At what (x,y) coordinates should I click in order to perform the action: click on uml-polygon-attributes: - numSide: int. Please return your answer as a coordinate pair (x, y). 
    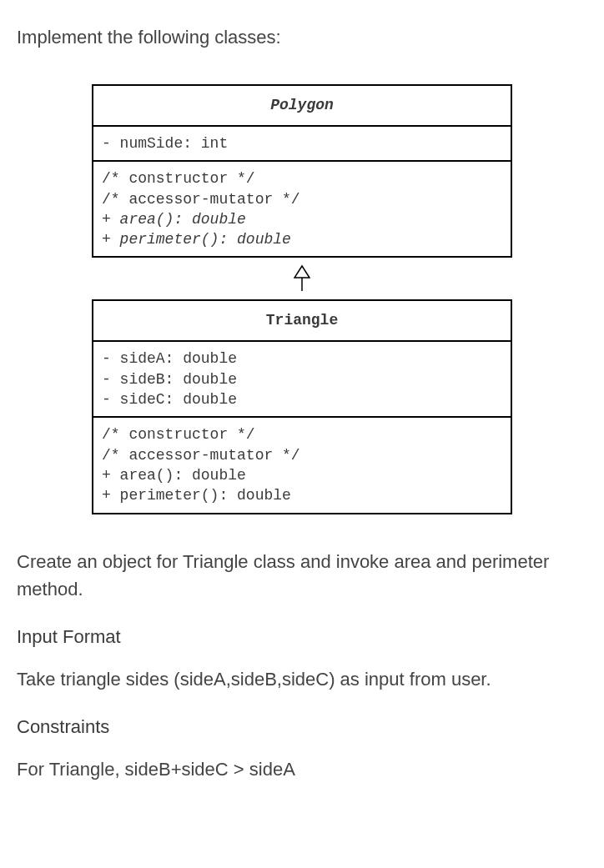
    Looking at the image, I should click on (302, 144).